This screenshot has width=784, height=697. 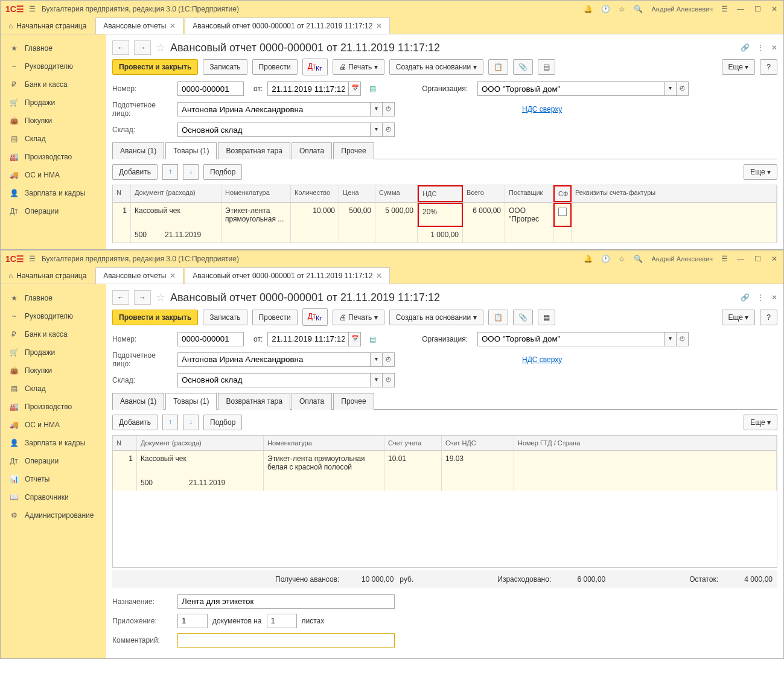 What do you see at coordinates (774, 298) in the screenshot?
I see `close-doc-button: ✕` at bounding box center [774, 298].